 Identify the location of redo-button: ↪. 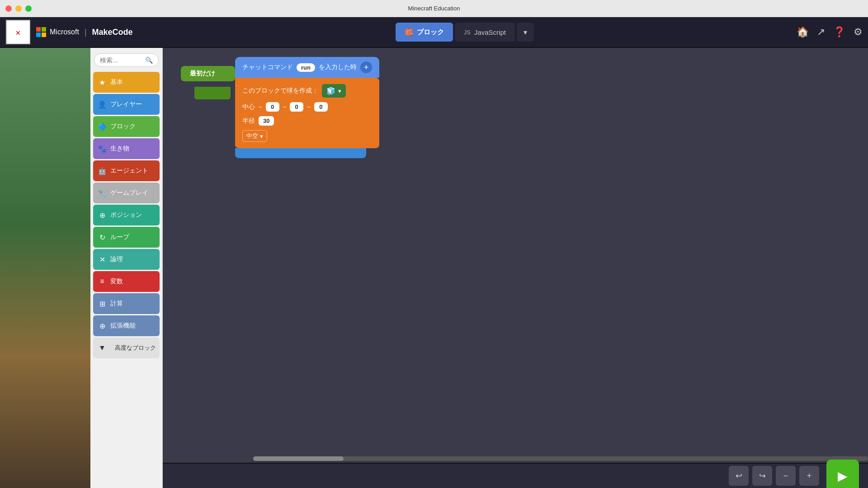
(762, 476).